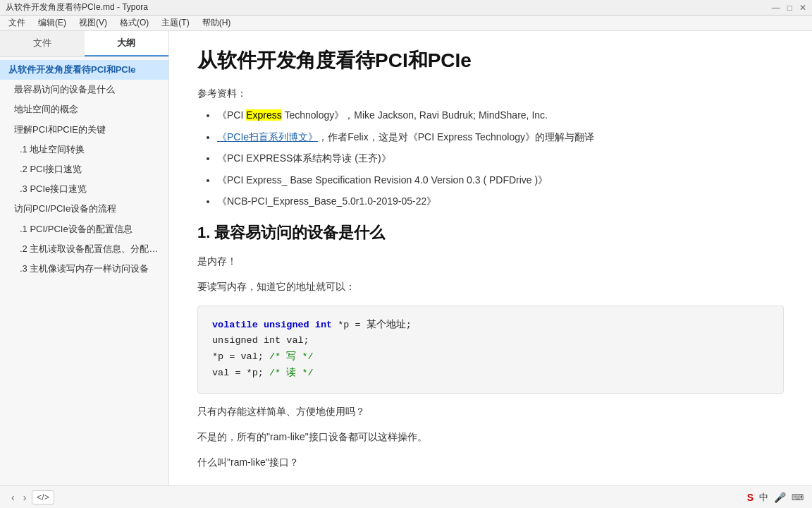  I want to click on mic-icon: 🎤, so click(780, 497).